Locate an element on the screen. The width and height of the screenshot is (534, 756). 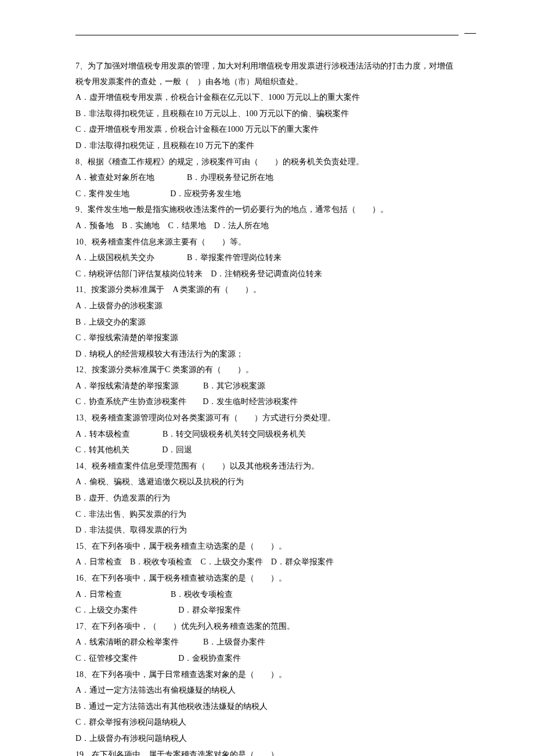
footer-left-text: 欢迎下载 is located at coordinates (92, 755).